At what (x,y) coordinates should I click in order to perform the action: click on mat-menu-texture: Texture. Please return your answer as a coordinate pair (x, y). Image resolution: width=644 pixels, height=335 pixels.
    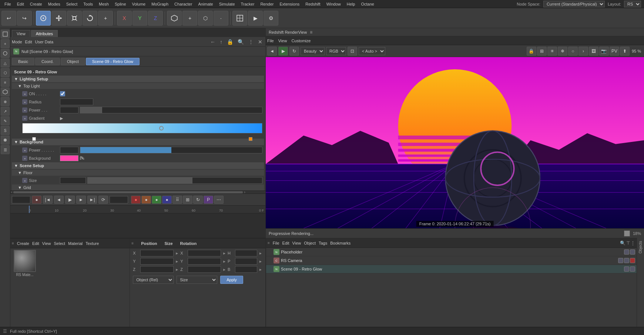
    Looking at the image, I should click on (92, 243).